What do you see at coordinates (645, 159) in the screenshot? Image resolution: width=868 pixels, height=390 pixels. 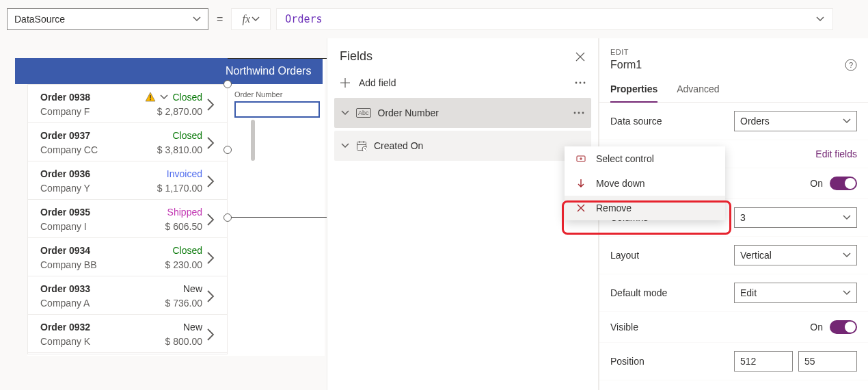 I see `menu-select-control: Select control` at bounding box center [645, 159].